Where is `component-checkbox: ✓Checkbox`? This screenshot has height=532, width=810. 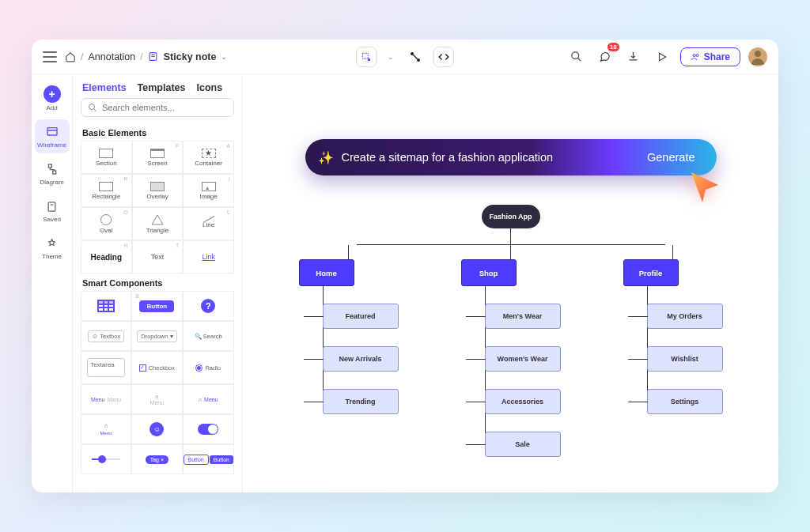 component-checkbox: ✓Checkbox is located at coordinates (157, 368).